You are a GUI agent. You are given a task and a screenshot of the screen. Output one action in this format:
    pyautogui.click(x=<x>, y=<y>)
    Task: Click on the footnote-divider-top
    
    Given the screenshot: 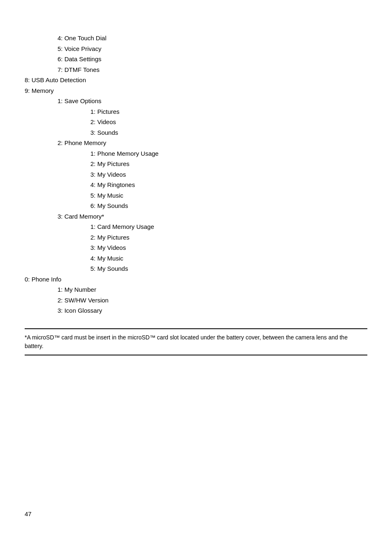 What is the action you would take?
    pyautogui.click(x=196, y=329)
    